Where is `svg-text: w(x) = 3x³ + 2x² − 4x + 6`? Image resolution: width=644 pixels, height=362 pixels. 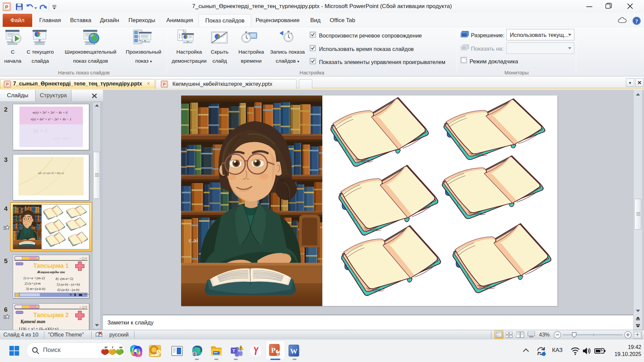
svg-text: w(x) = 3x³ + 2x² − 4x + 6 is located at coordinates (50, 113).